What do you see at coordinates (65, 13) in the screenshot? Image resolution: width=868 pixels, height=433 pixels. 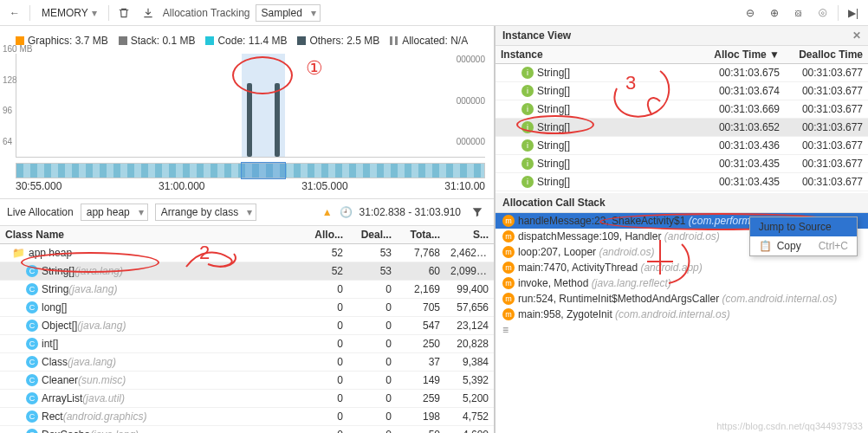 I see `memory-tab-label: MEMORY` at bounding box center [65, 13].